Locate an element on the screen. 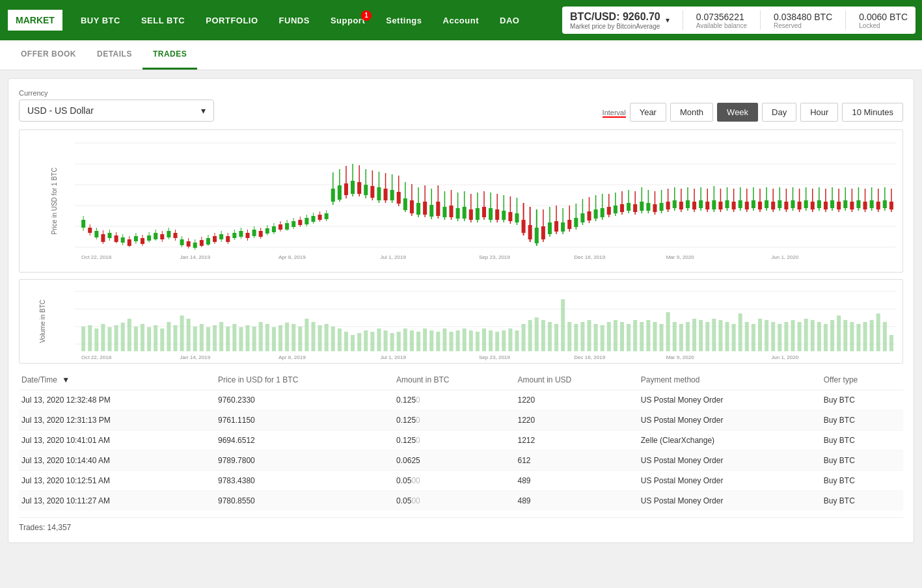 The height and width of the screenshot is (588, 922). interval-year: Year is located at coordinates (648, 112).